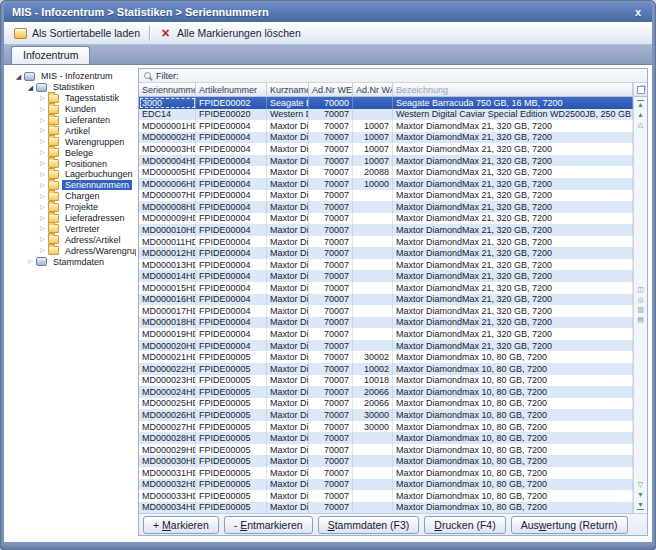 This screenshot has height=550, width=656. Describe the element at coordinates (181, 525) in the screenshot. I see `action-button-markieren: + Markieren` at that location.